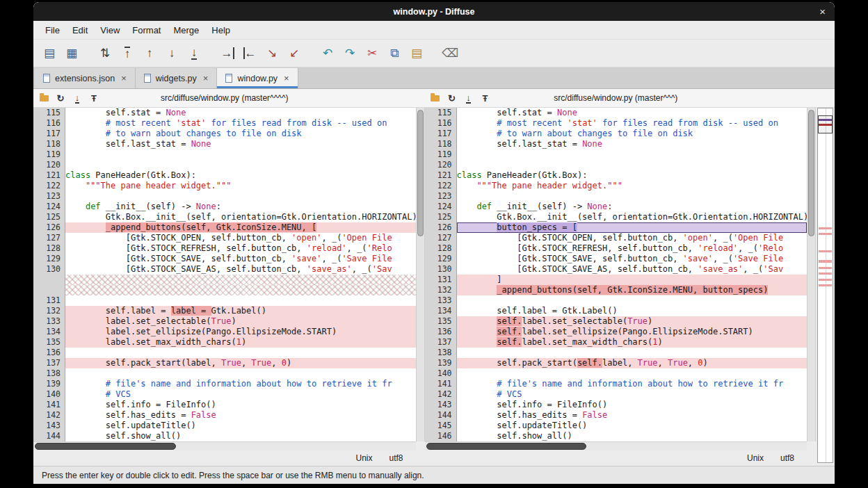 This screenshot has height=488, width=868. I want to click on tab-extensions-json: extensions.json×, so click(85, 78).